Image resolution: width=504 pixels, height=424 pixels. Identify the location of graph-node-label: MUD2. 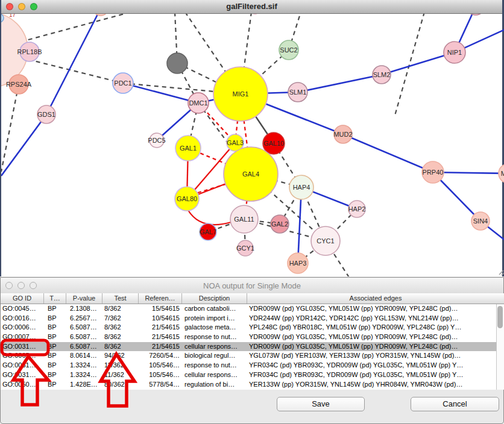
(342, 134).